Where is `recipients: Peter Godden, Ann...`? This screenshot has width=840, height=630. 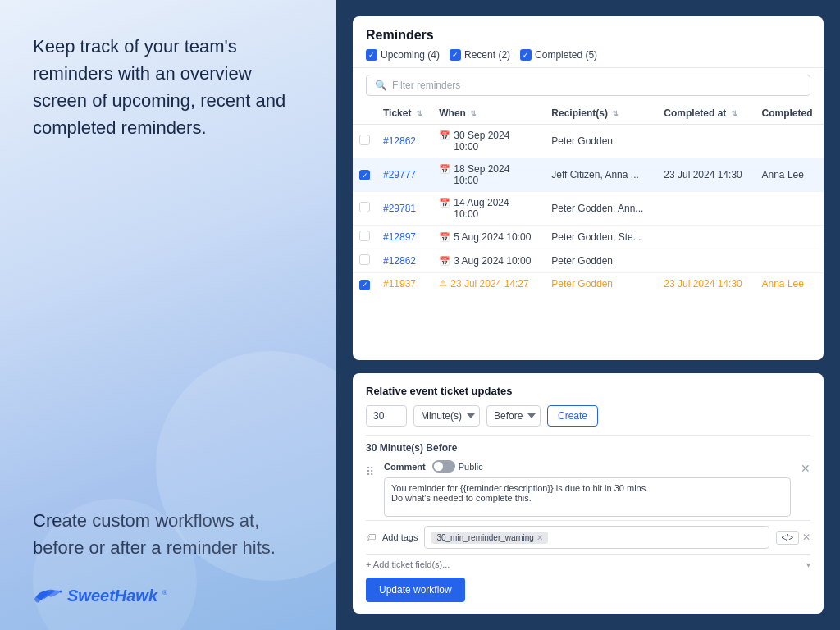 recipients: Peter Godden, Ann... is located at coordinates (600, 208).